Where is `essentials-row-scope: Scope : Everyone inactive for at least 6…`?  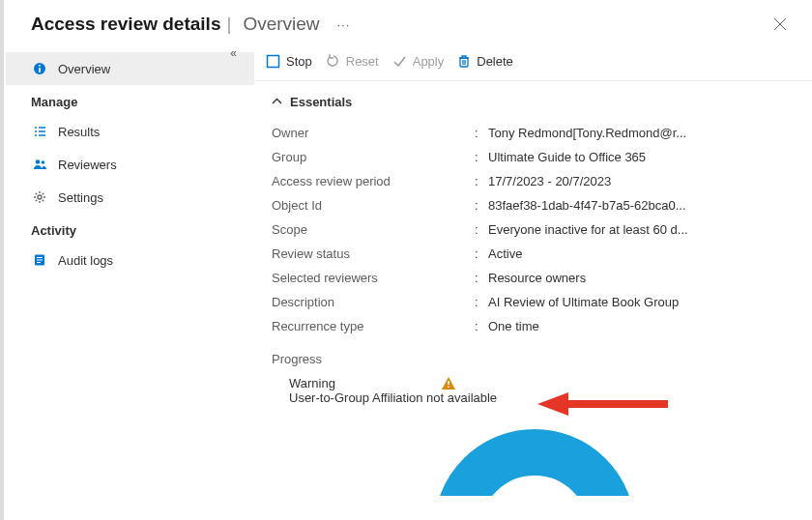
essentials-row-scope: Scope : Everyone inactive for at least 6… is located at coordinates (534, 230).